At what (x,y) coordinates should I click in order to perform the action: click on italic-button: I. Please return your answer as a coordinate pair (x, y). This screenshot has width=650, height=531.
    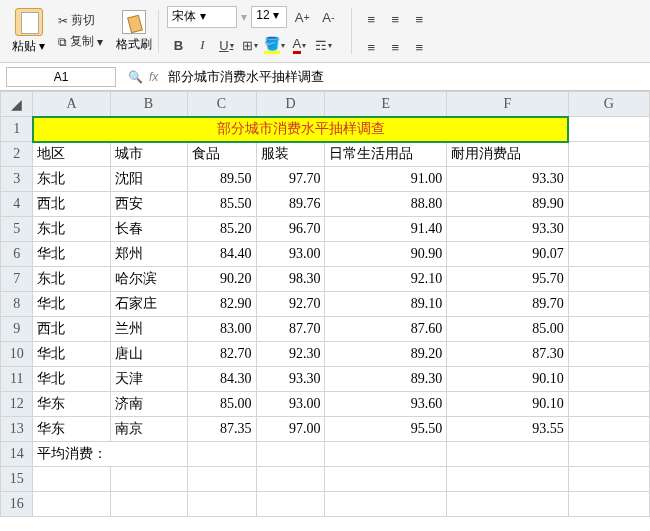
    Looking at the image, I should click on (202, 45).